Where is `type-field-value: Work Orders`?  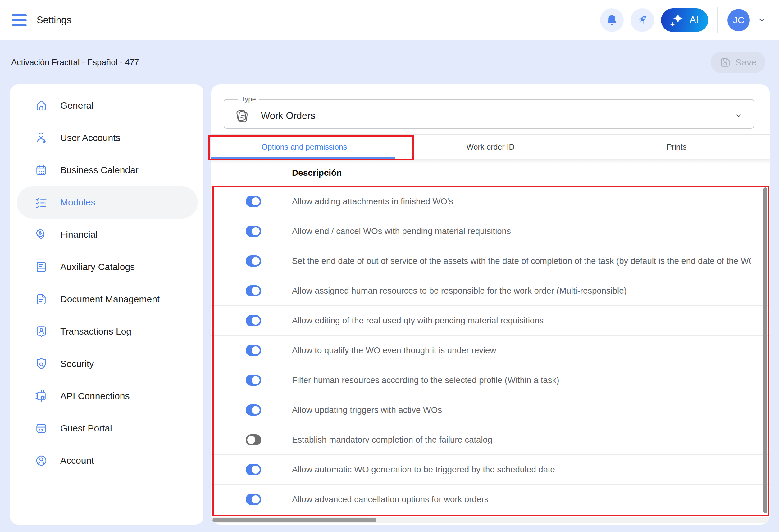
type-field-value: Work Orders is located at coordinates (288, 116).